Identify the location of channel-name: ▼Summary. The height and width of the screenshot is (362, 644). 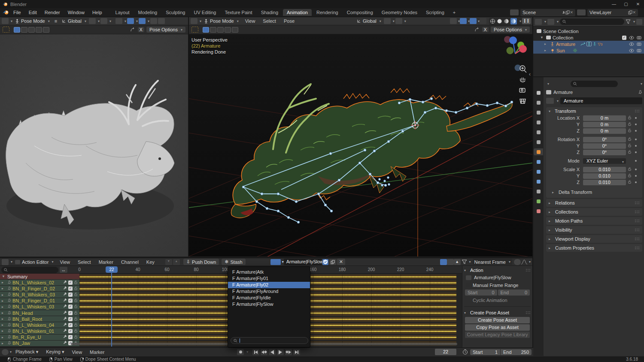
(39, 276).